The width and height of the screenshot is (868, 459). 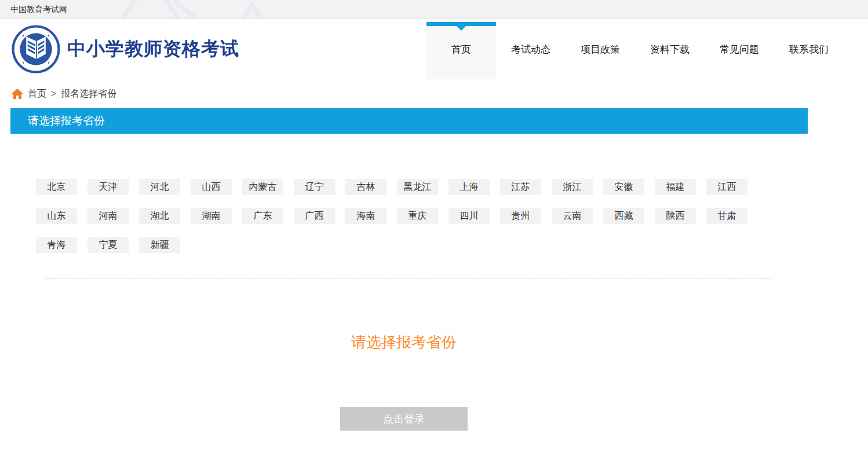 What do you see at coordinates (37, 94) in the screenshot?
I see `breadcrumb-home: 首页` at bounding box center [37, 94].